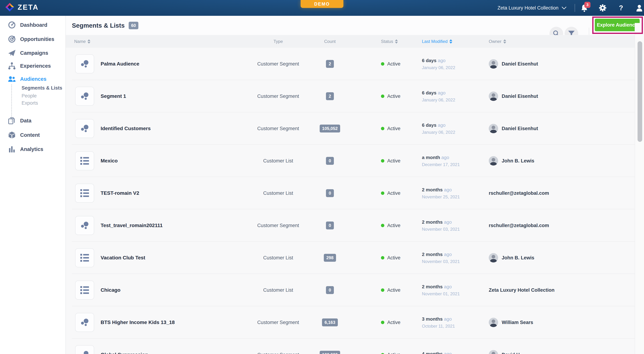  What do you see at coordinates (33, 88) in the screenshot?
I see `sidebar-subitem-segments-lists: Segments & Lists` at bounding box center [33, 88].